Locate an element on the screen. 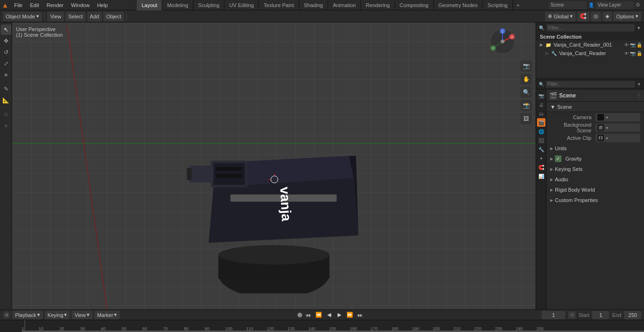  scene-options-btn: ⋮ is located at coordinates (639, 95).